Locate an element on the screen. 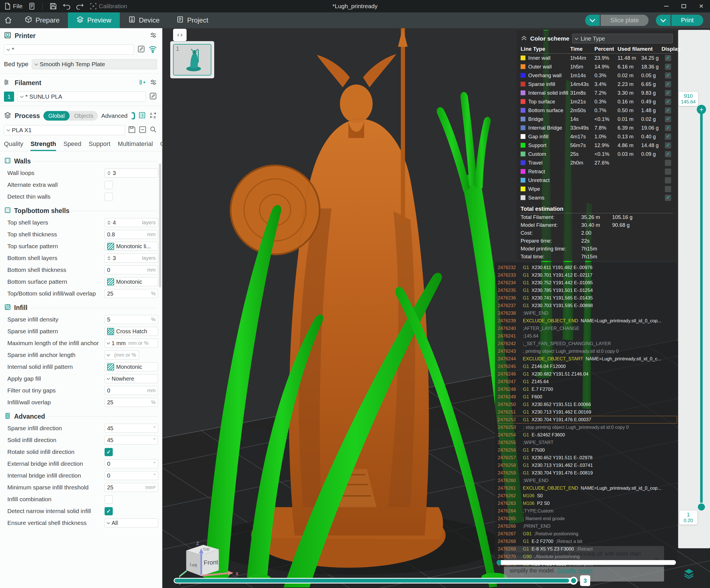 The width and height of the screenshot is (710, 588). gcode-line: 2476250G1X230.652 Y191.511 E.00066 is located at coordinates (587, 405).